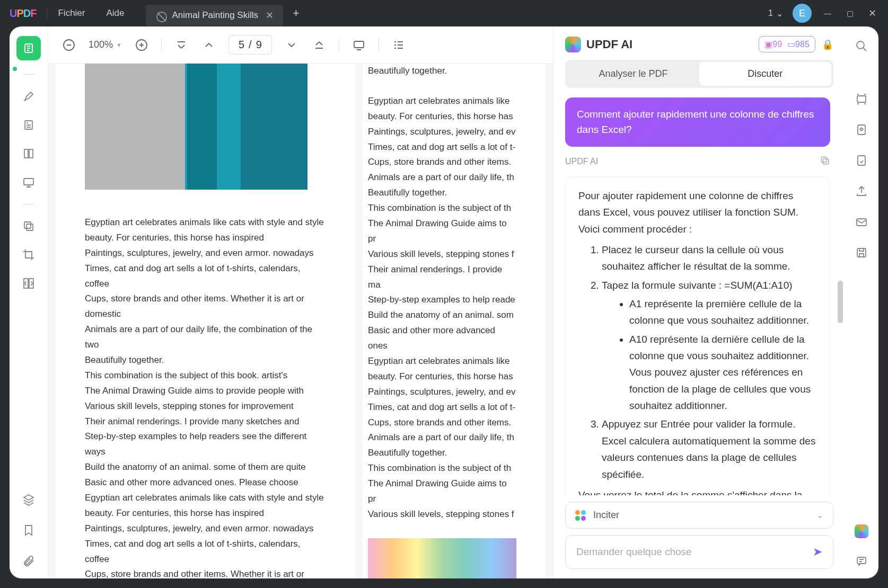  I want to click on page-image, so click(196, 127).